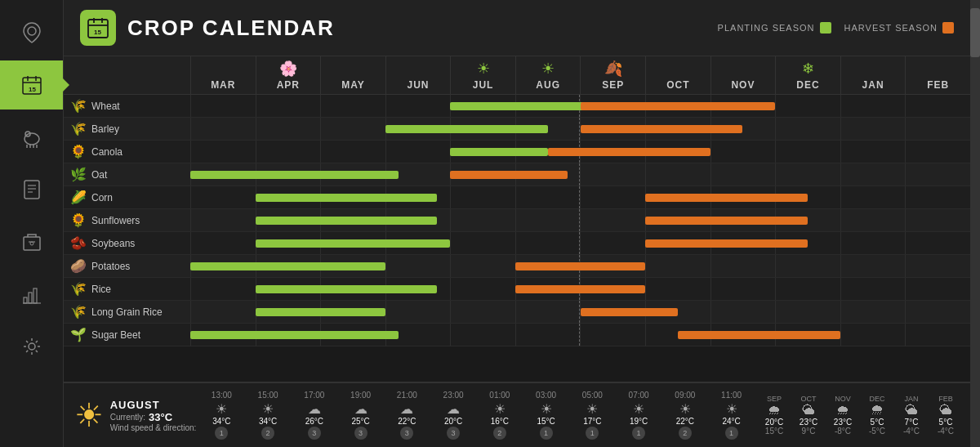 This screenshot has height=447, width=980. What do you see at coordinates (116, 335) in the screenshot?
I see `crop-name: Sugar Beet` at bounding box center [116, 335].